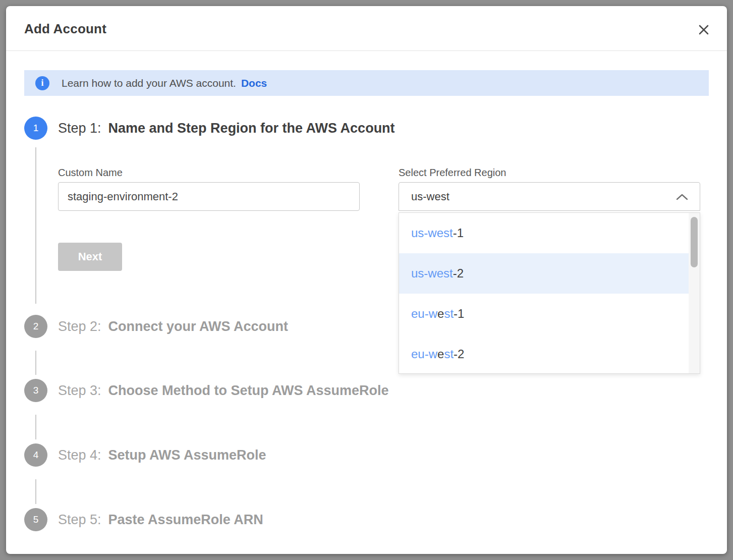 This screenshot has height=560, width=733. Describe the element at coordinates (704, 30) in the screenshot. I see `close-button` at that location.